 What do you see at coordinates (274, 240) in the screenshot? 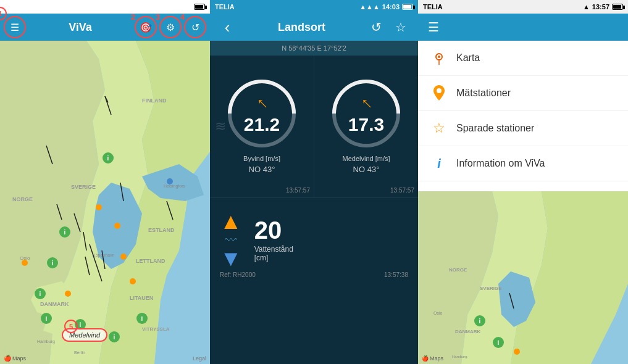
I see `water-info: 20 Vattenstånd[cm]` at bounding box center [274, 240].